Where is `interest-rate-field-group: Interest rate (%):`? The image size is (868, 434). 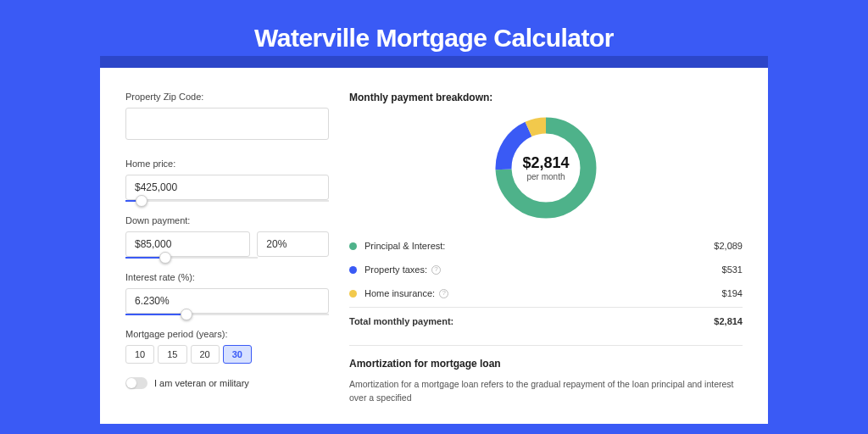 interest-rate-field-group: Interest rate (%): is located at coordinates (227, 293).